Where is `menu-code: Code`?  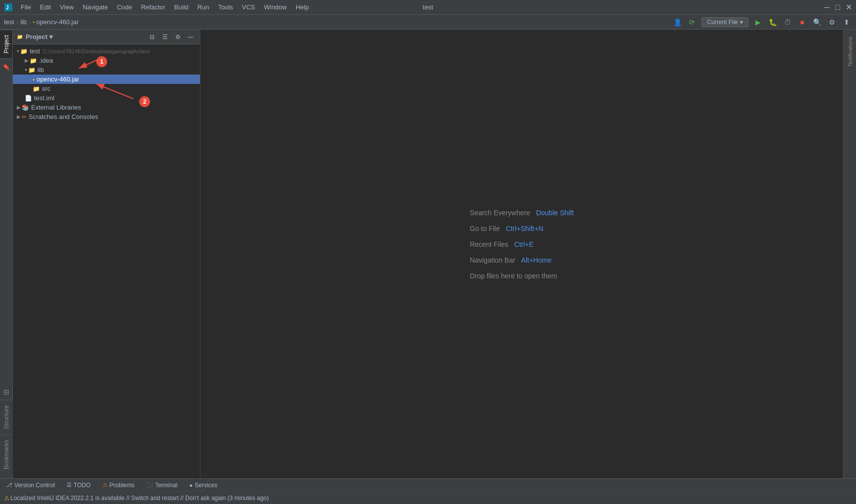 menu-code: Code is located at coordinates (124, 7).